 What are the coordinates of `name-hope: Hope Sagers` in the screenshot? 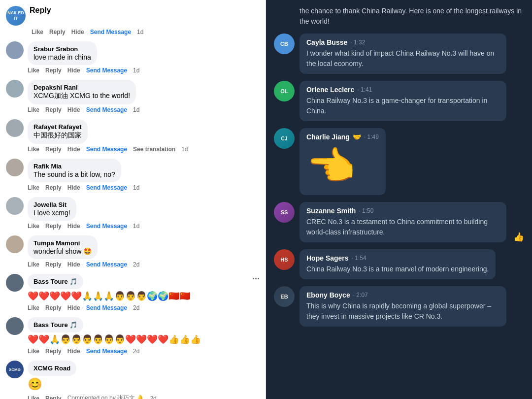 It's located at (328, 258).